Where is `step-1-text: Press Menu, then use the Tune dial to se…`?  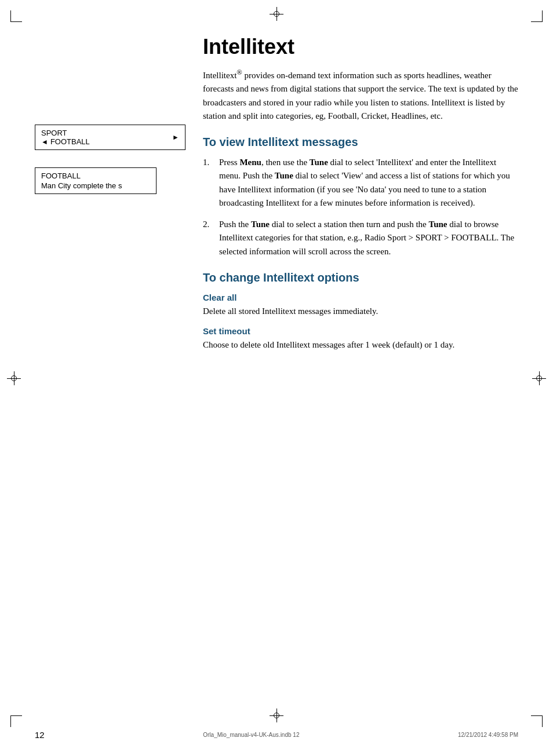 step-1-text: Press Menu, then use the Tune dial to se… is located at coordinates (369, 183).